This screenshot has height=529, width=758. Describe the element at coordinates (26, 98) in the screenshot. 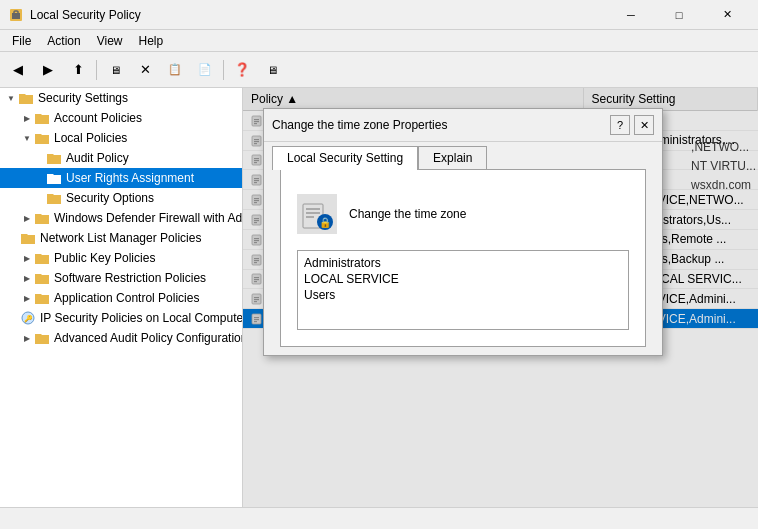

I see `folder-icon` at that location.